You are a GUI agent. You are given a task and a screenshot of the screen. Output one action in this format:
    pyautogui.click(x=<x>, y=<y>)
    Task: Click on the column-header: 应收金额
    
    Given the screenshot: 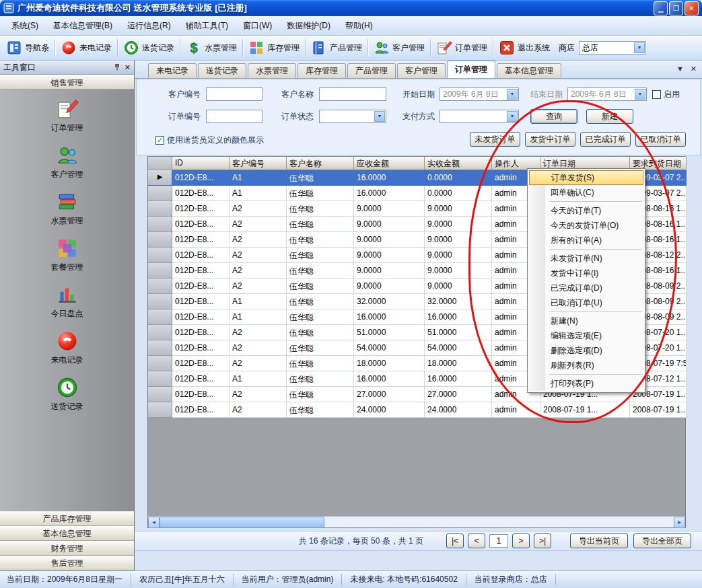 What is the action you would take?
    pyautogui.click(x=389, y=163)
    